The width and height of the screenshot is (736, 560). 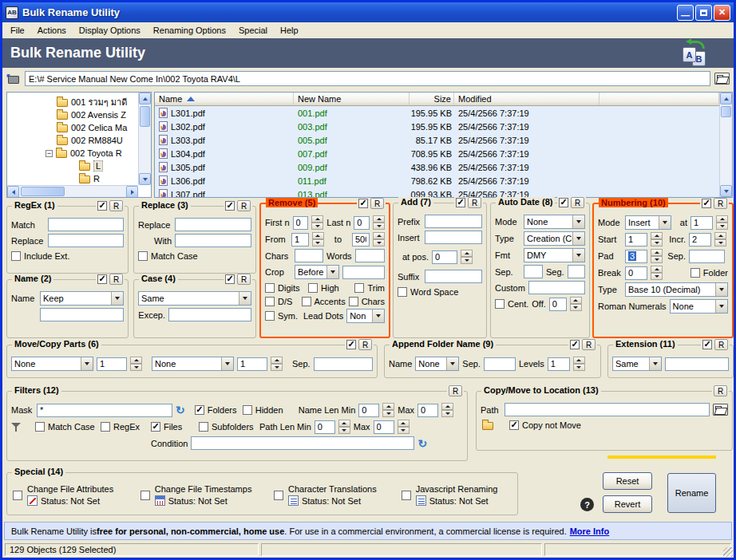 What do you see at coordinates (351, 345) in the screenshot?
I see `move-copy-enable-checkbox` at bounding box center [351, 345].